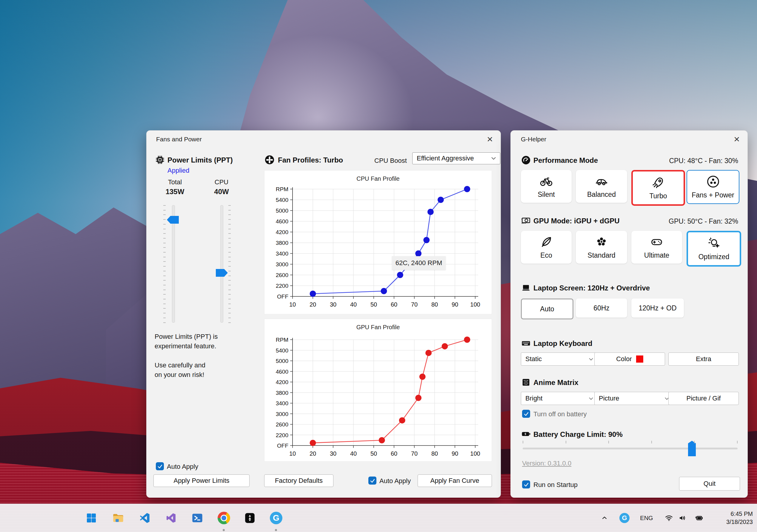 The width and height of the screenshot is (757, 532). I want to click on laptop-screen-heading: Laptop Screen: 120Hz + Overdrive, so click(591, 288).